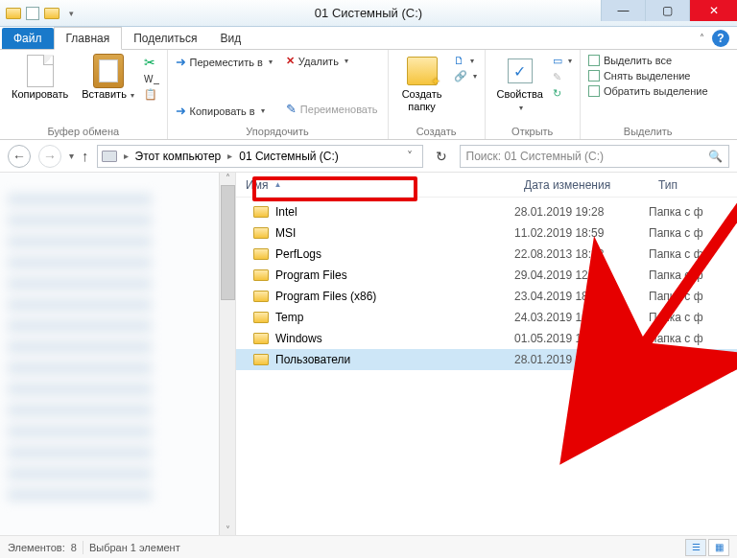  What do you see at coordinates (375, 185) in the screenshot?
I see `column-name: Имя▲` at bounding box center [375, 185].